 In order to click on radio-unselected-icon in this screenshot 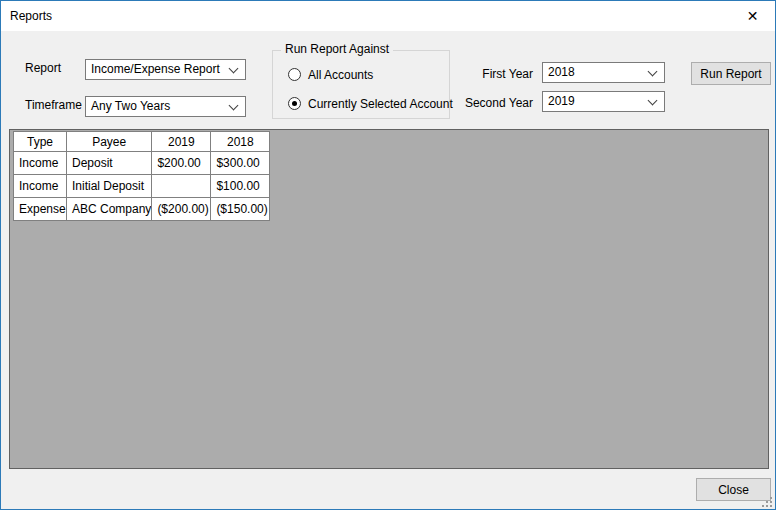, I will do `click(294, 74)`.